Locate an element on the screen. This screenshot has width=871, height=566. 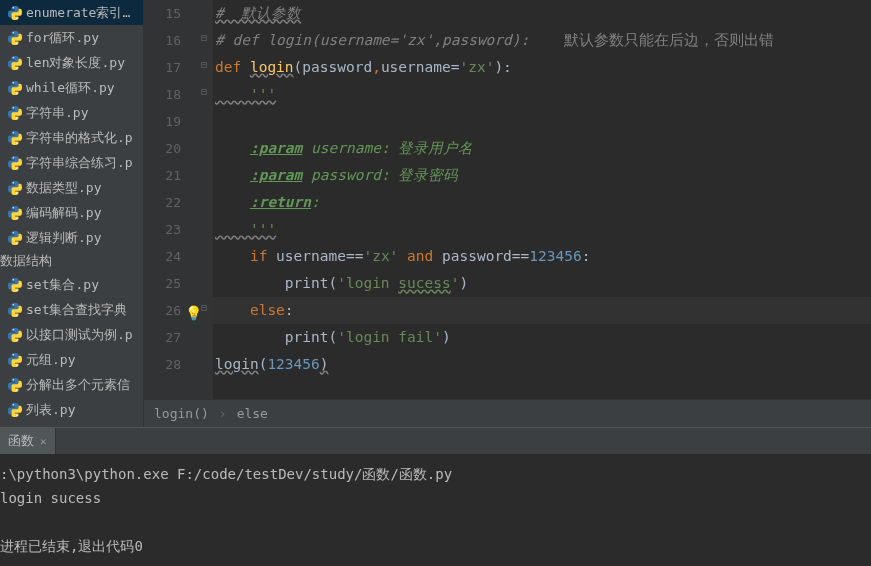
line-number: 18 is located at coordinates (162, 94).